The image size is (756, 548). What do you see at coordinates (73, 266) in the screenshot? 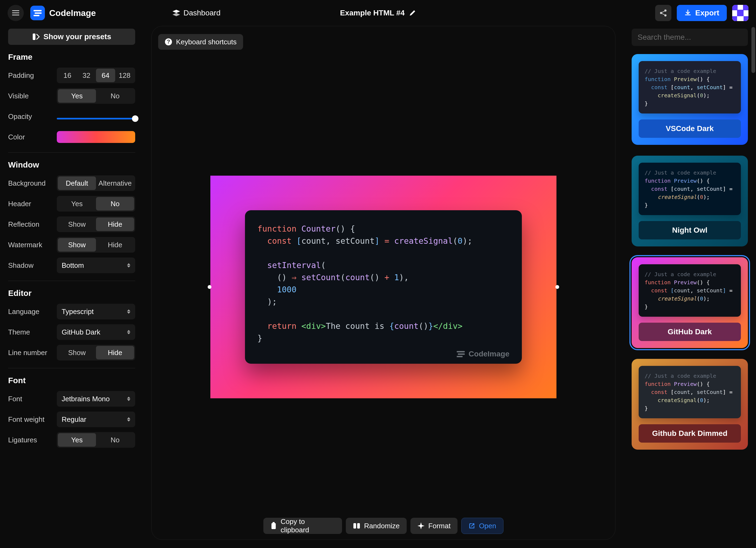
I see `shadow-value: Bottom` at bounding box center [73, 266].